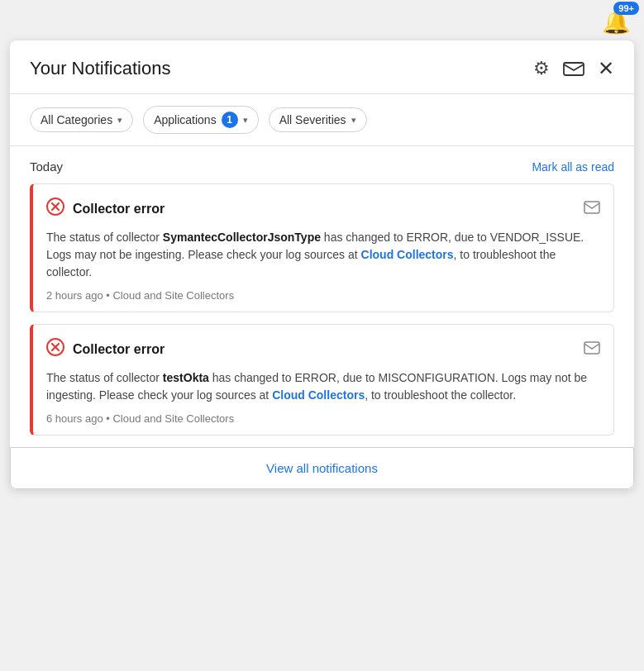 The image size is (644, 671). What do you see at coordinates (241, 237) in the screenshot?
I see `collector-name: SymantecCollectorJsonType` at bounding box center [241, 237].